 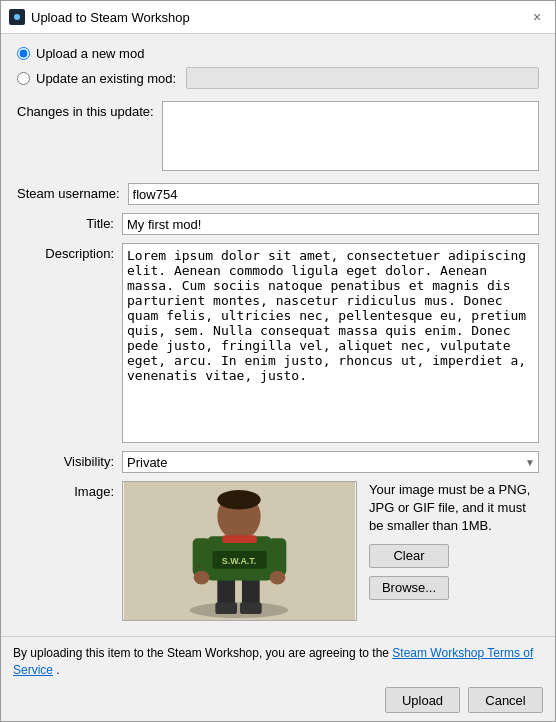 I want to click on username-row: Steam username:, so click(x=278, y=194).